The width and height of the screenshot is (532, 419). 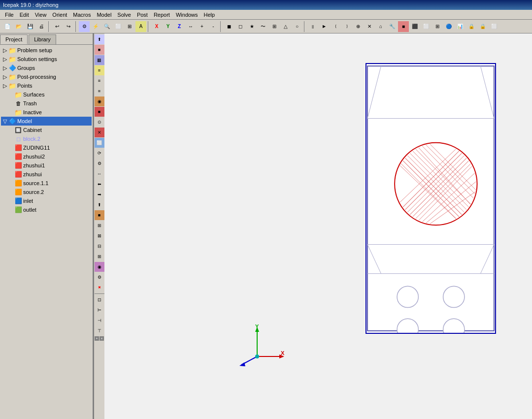 What do you see at coordinates (100, 331) in the screenshot?
I see `side-btn-29: ⊤` at bounding box center [100, 331].